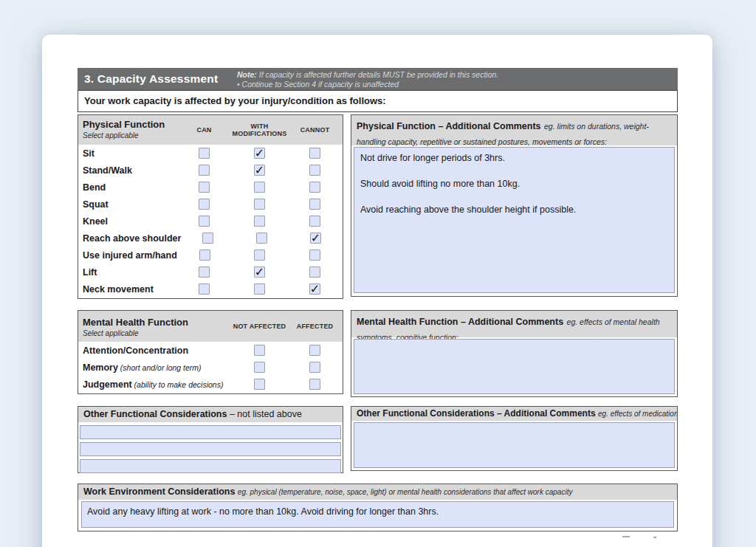 The height and width of the screenshot is (547, 756). What do you see at coordinates (260, 326) in the screenshot?
I see `column-header-not-affected: NOT AFFECTED` at bounding box center [260, 326].